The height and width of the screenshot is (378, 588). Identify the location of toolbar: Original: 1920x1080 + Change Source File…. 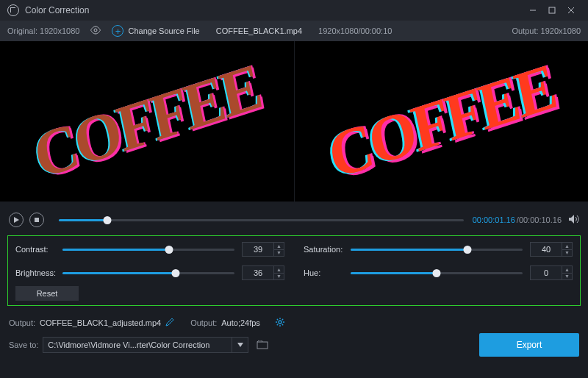
(294, 31).